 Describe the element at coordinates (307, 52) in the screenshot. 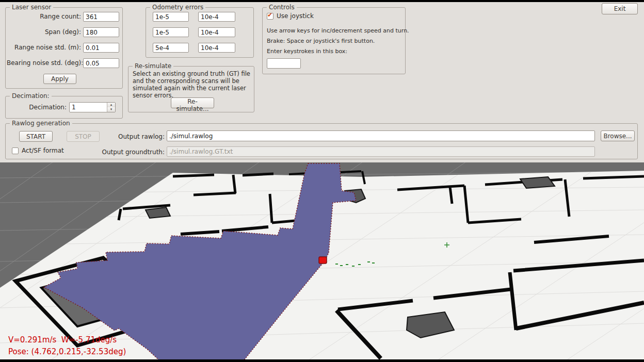

I see `controls-hint-keystrokes: Enter keystrokes in this box:` at that location.